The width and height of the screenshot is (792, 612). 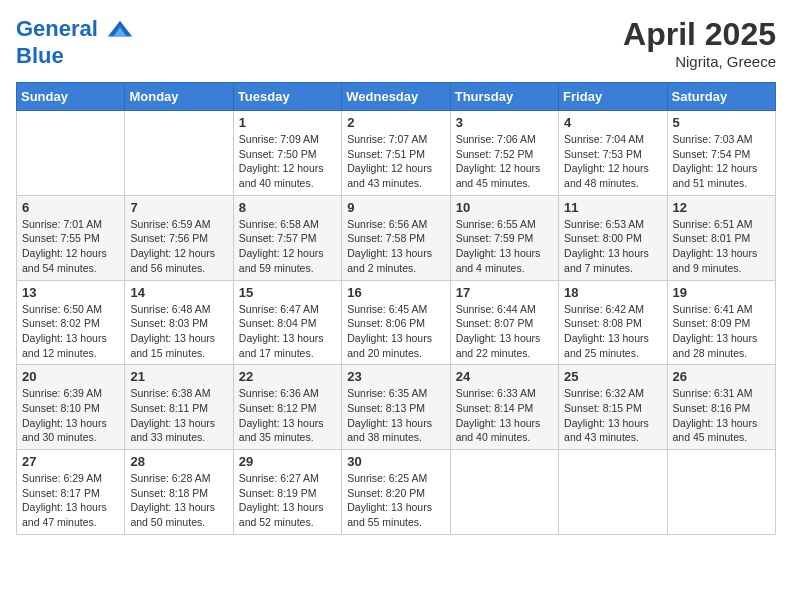 What do you see at coordinates (288, 462) in the screenshot?
I see `day-number: 29` at bounding box center [288, 462].